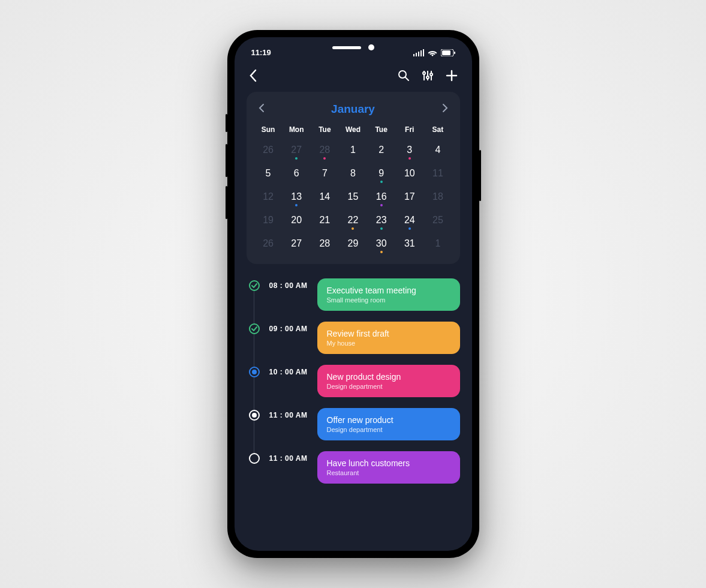 The image size is (706, 588). What do you see at coordinates (325, 198) in the screenshot?
I see `calendar-day: 14` at bounding box center [325, 198].